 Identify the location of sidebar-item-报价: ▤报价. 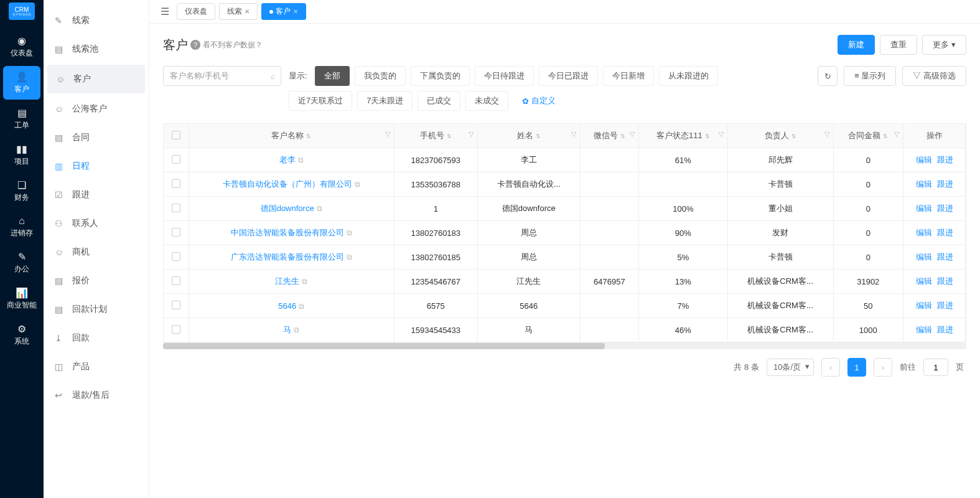
(96, 281).